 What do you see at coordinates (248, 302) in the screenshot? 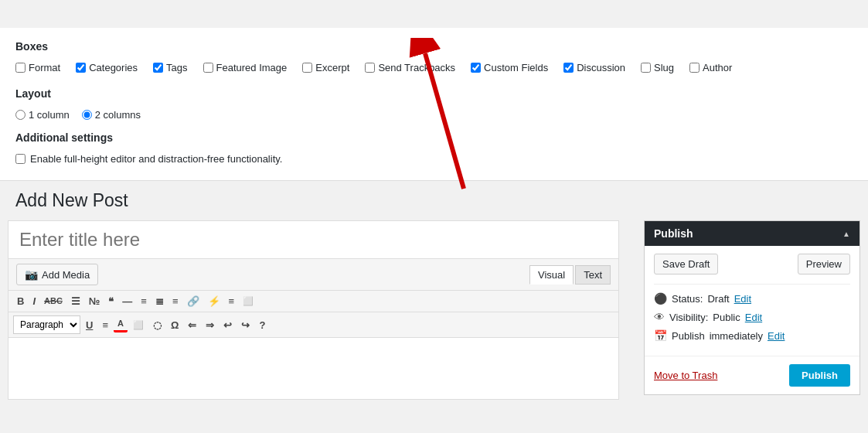
I see `fullscreen-button: ⬜` at bounding box center [248, 302].